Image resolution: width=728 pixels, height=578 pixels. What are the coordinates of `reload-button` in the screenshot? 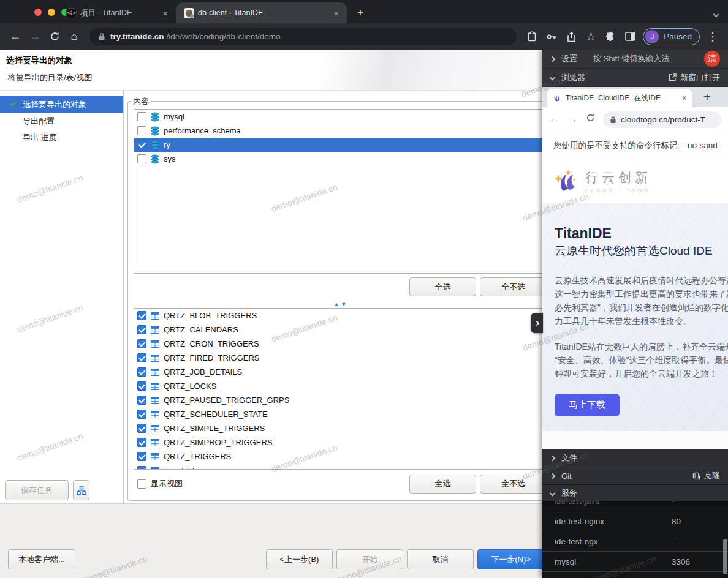 It's located at (55, 37).